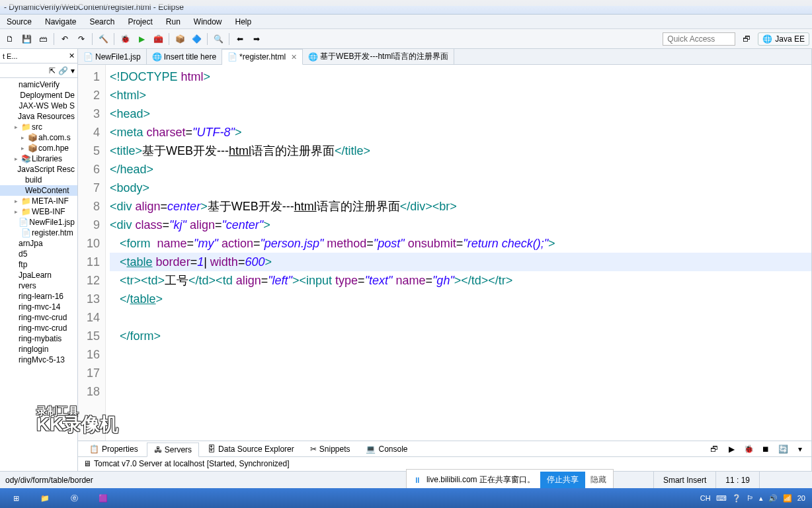 The image size is (812, 508). Describe the element at coordinates (749, 449) in the screenshot. I see `server-tool-icon: 🐞` at that location.